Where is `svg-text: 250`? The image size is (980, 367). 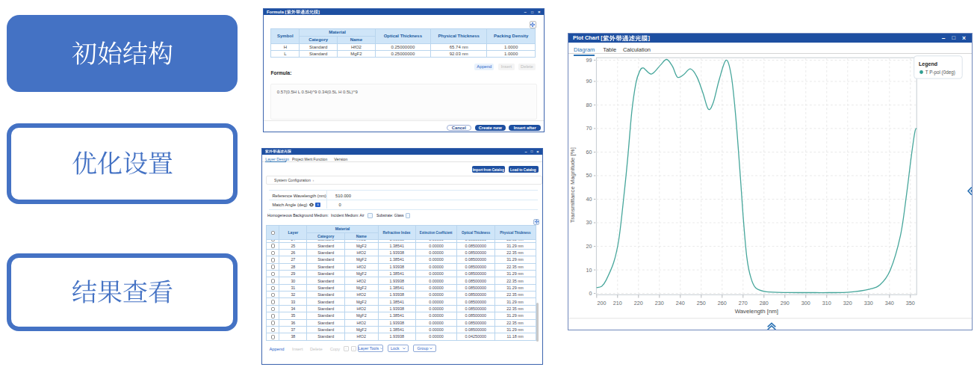
svg-text: 250 is located at coordinates (701, 303).